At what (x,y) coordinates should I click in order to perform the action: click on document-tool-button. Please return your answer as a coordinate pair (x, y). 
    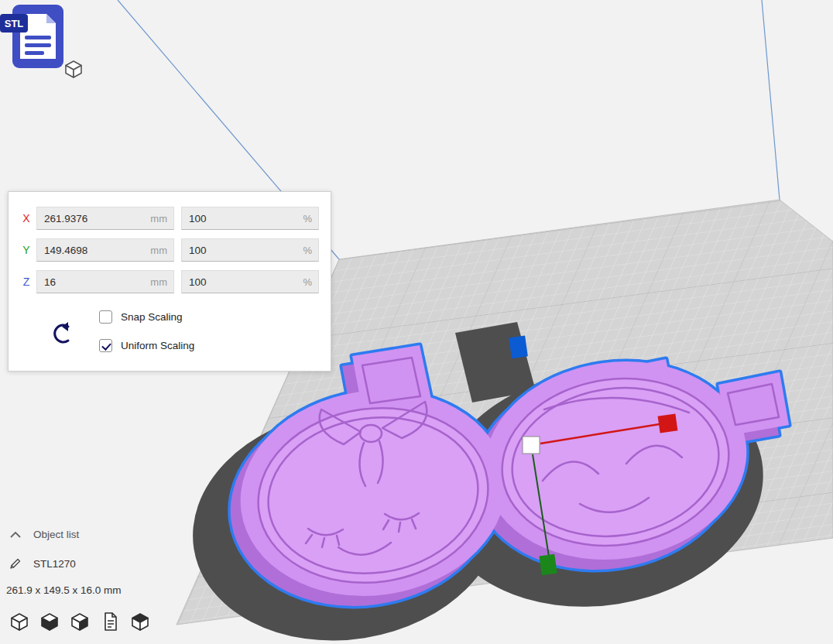
    Looking at the image, I should click on (110, 622).